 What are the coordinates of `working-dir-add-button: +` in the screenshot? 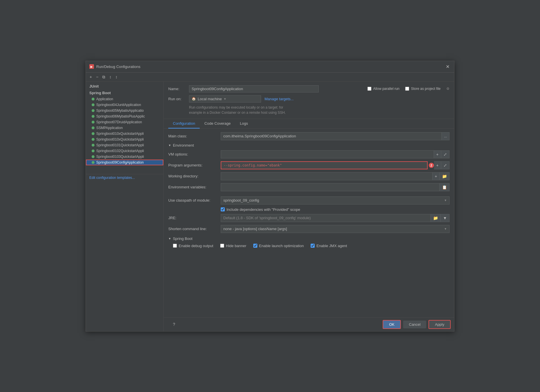 It's located at (436, 176).